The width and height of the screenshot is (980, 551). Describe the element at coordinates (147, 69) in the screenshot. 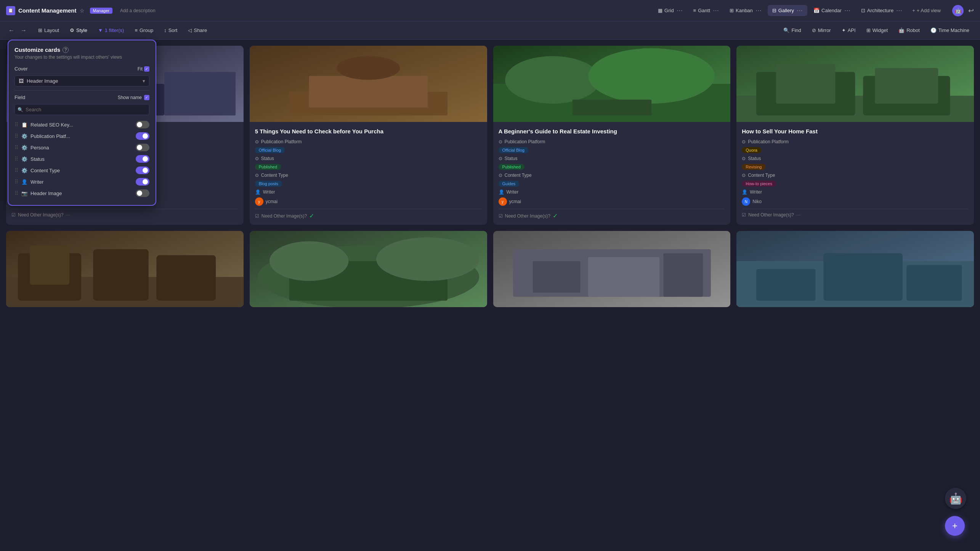

I see `fit-checkbox: ✓` at that location.